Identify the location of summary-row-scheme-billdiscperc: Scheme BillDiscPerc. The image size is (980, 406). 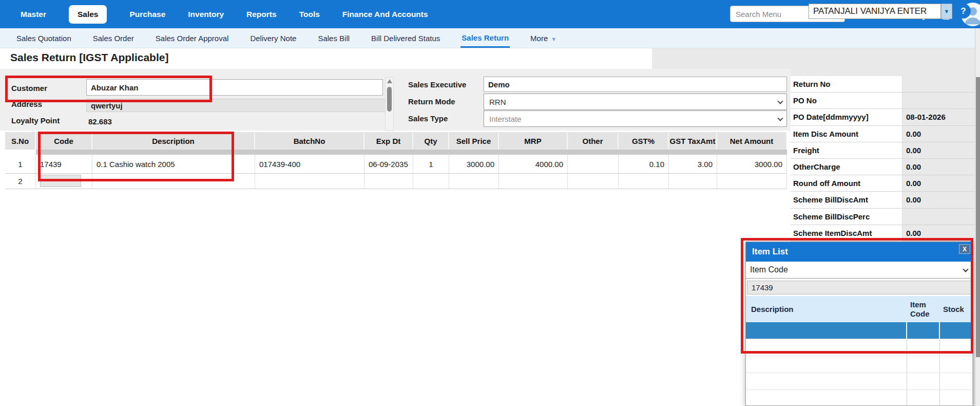
(883, 217).